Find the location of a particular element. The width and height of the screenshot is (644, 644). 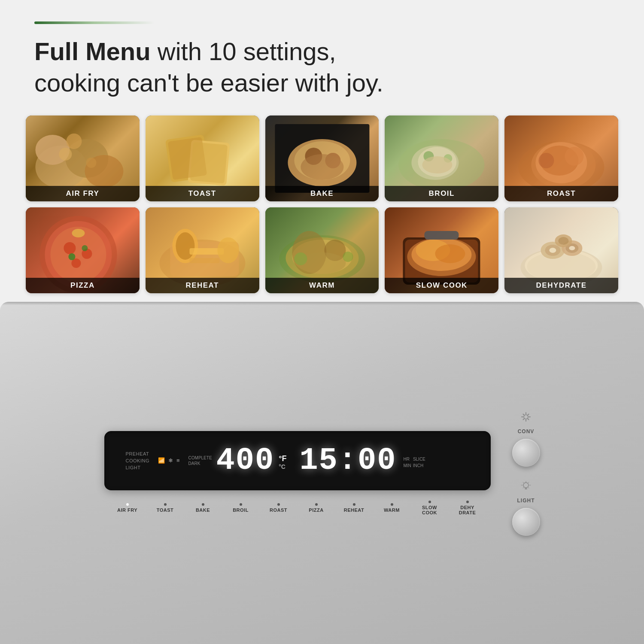

temp-c: °C is located at coordinates (283, 467).